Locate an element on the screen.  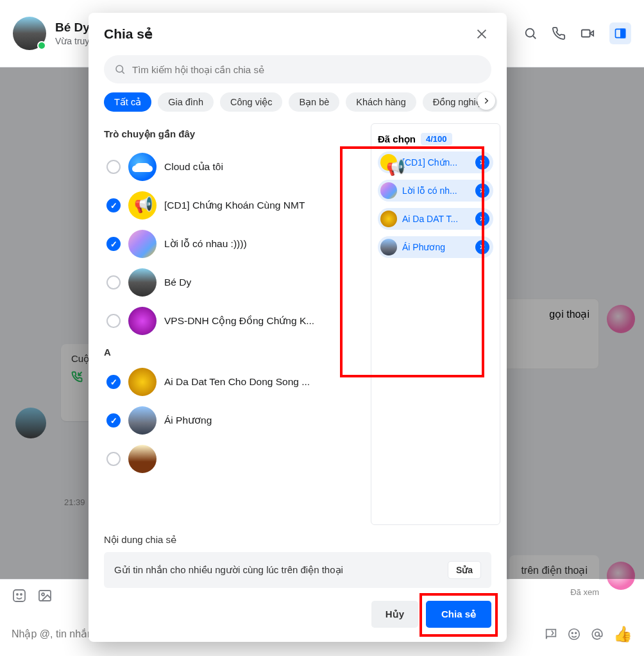
share-button: Chia sẻ is located at coordinates (459, 614).